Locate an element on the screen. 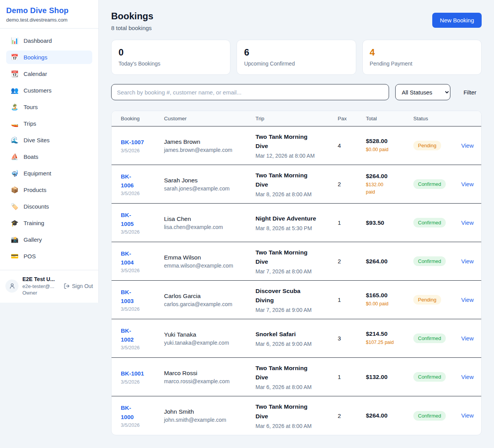 The image size is (494, 448). page-title: Bookings is located at coordinates (132, 16).